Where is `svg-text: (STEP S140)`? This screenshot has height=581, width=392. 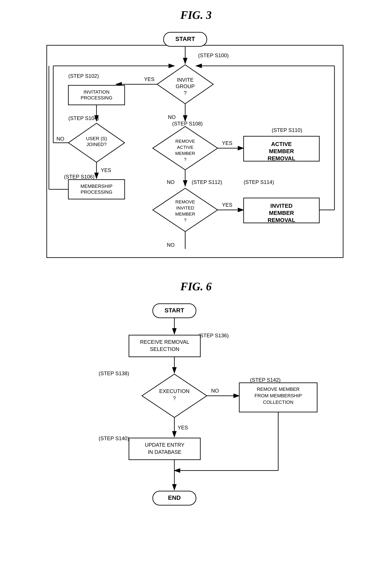 svg-text: (STEP S140) is located at coordinates (114, 438).